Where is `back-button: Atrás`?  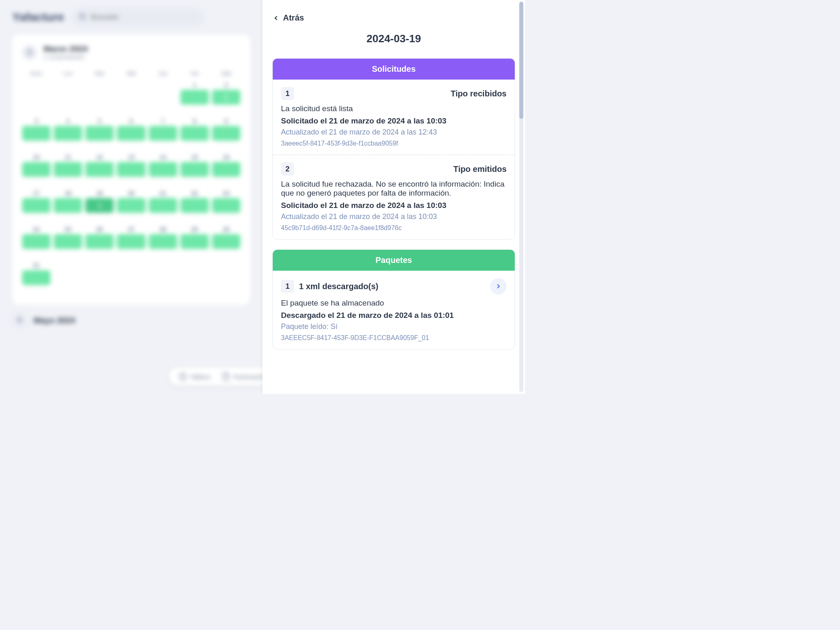 back-button: Atrás is located at coordinates (394, 18).